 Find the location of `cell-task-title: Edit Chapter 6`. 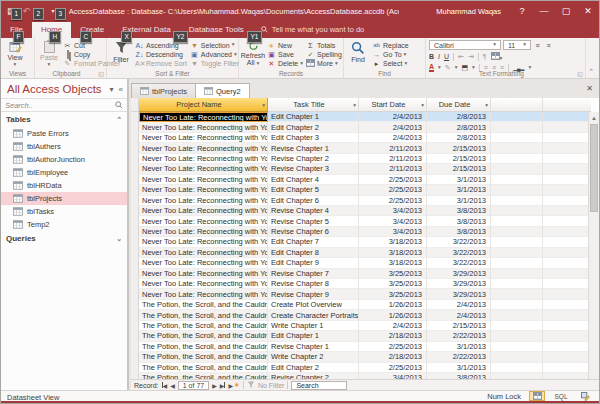

cell-task-title: Edit Chapter 6 is located at coordinates (314, 201).